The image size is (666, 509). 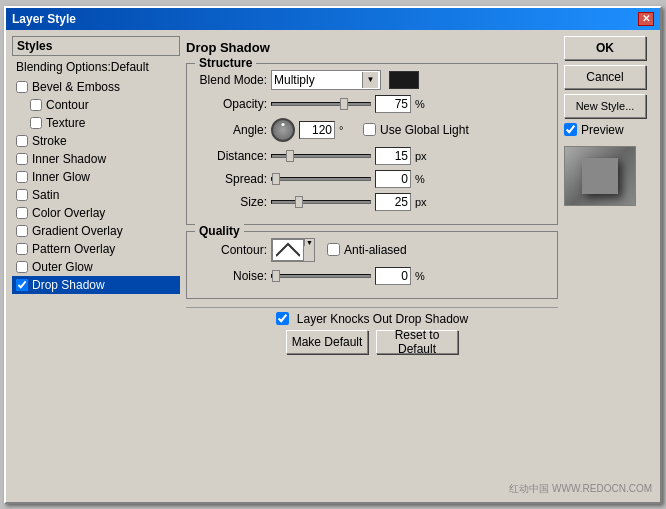 I want to click on blend-mode-arrow: ▼, so click(x=370, y=80).